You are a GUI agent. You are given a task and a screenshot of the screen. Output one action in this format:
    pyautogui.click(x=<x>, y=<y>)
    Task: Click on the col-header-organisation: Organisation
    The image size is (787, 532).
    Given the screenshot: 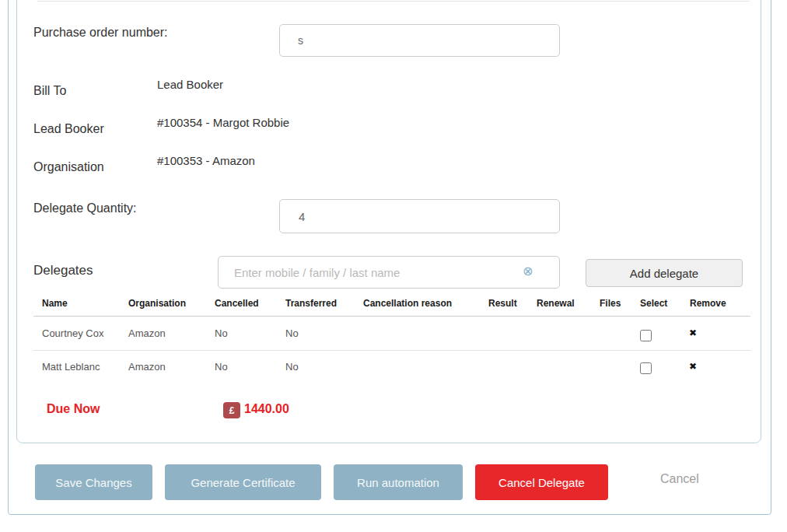 What is the action you would take?
    pyautogui.click(x=157, y=303)
    